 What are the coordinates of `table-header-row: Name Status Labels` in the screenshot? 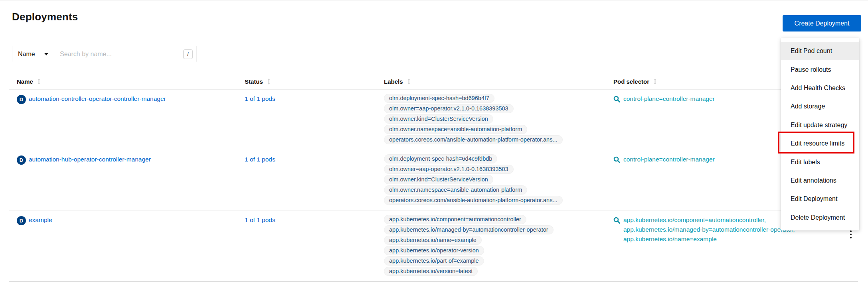 It's located at (433, 82).